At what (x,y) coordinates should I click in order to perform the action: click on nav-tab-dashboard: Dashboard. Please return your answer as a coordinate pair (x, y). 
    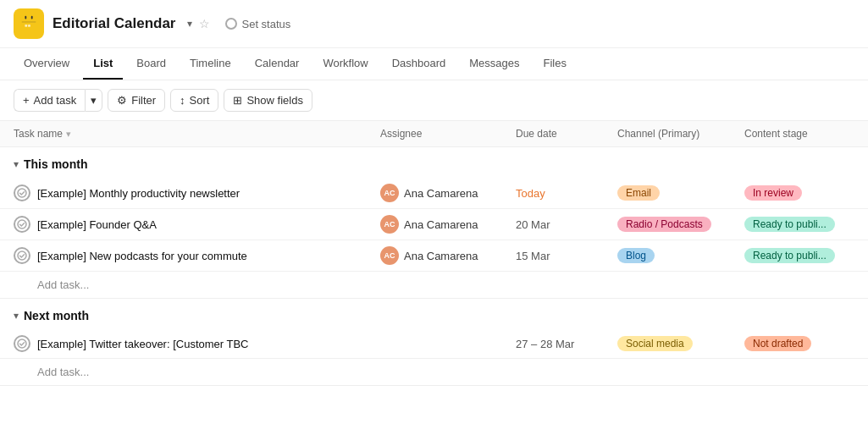
    Looking at the image, I should click on (419, 64).